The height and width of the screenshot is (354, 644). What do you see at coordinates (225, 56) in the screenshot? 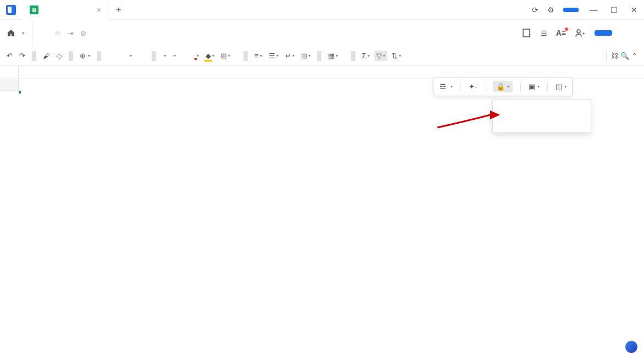
I see `borders-button: ⊞ ▾` at bounding box center [225, 56].